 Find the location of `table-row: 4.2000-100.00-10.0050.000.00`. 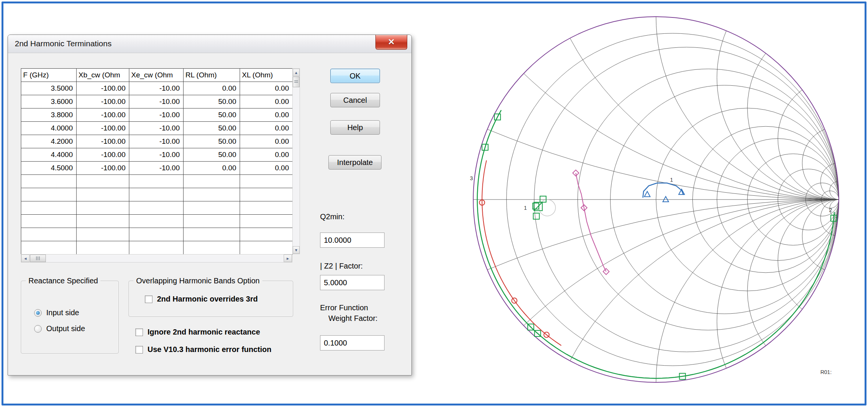

table-row: 4.2000-100.00-10.0050.000.00 is located at coordinates (157, 142).